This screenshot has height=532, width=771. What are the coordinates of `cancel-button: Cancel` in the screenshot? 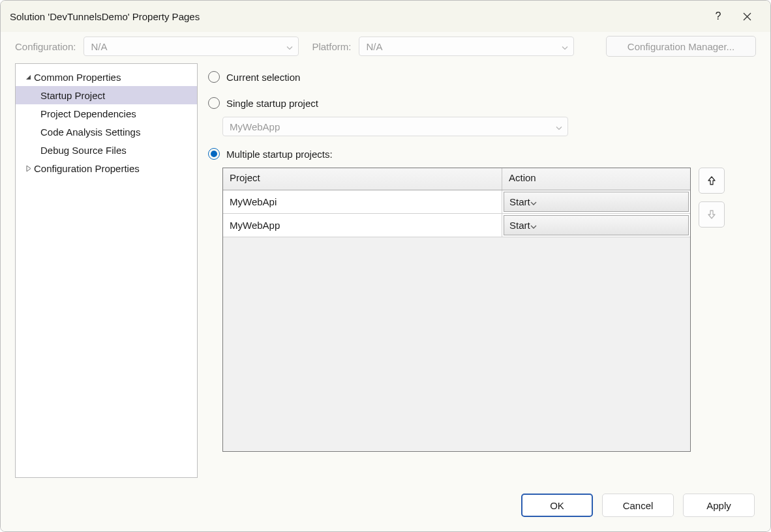 It's located at (638, 505).